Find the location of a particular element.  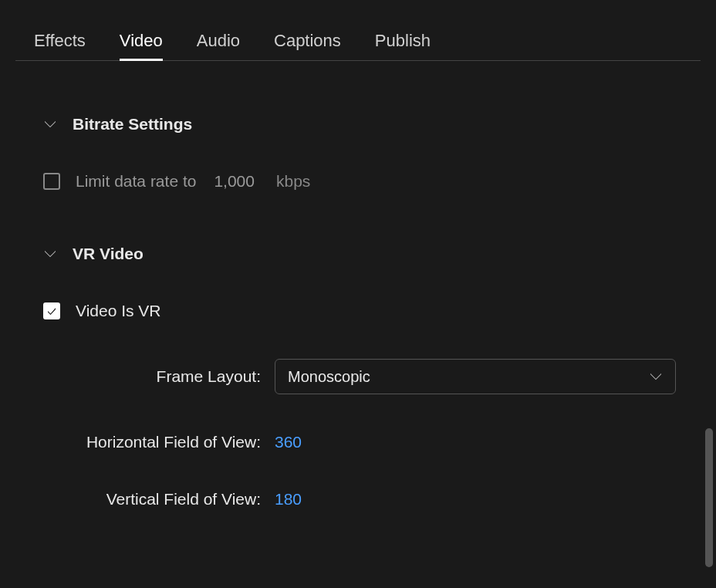

video-is-vr-checkbox is located at coordinates (52, 311).